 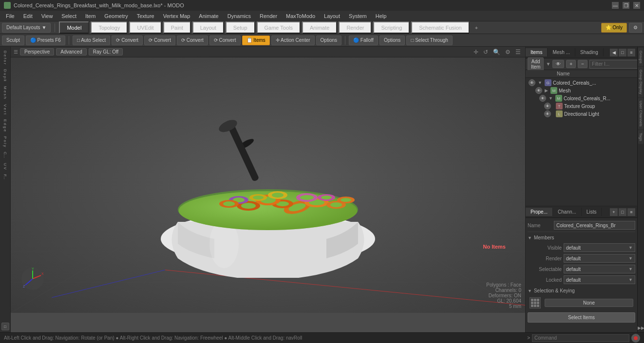 I want to click on items-button: 📋 Items, so click(x=256, y=40).